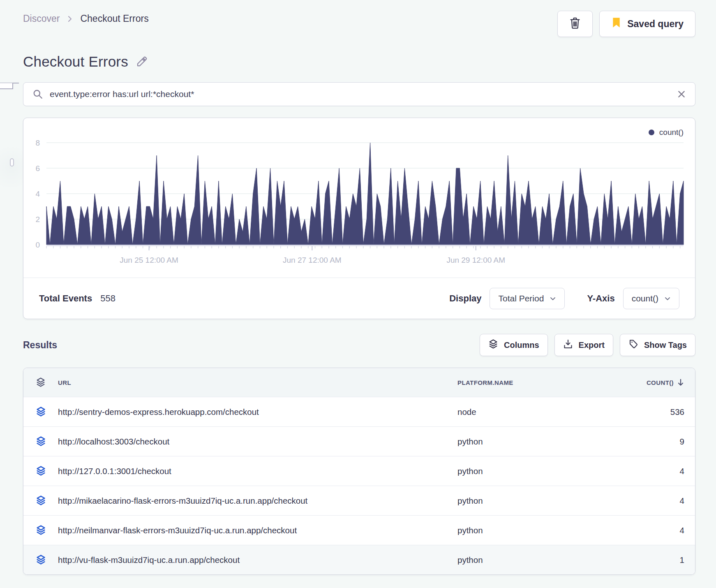 The image size is (716, 588). I want to click on top-bar: Discover Checkout Errors, so click(359, 19).